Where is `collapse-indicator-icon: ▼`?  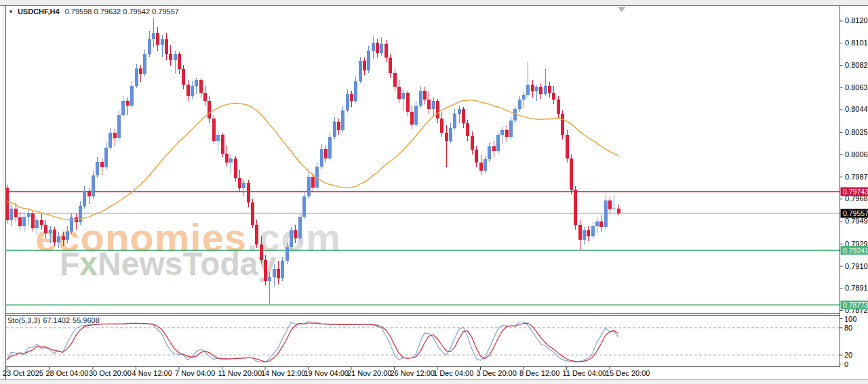
collapse-indicator-icon: ▼ is located at coordinates (11, 12).